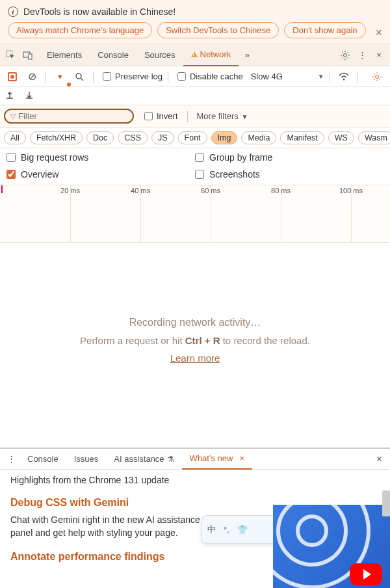 Image resolution: width=390 pixels, height=588 pixels. Describe the element at coordinates (29, 96) in the screenshot. I see `import-har-icon` at that location.